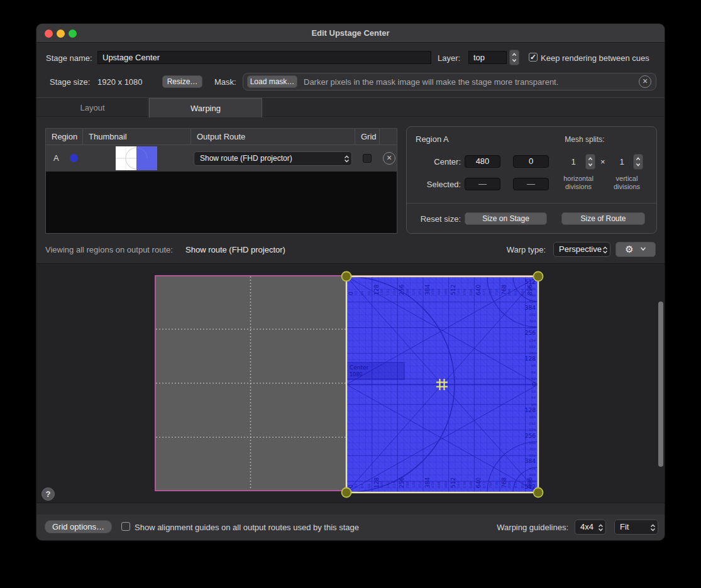 This screenshot has width=701, height=588. What do you see at coordinates (49, 34) in the screenshot?
I see `close-window-button` at bounding box center [49, 34].